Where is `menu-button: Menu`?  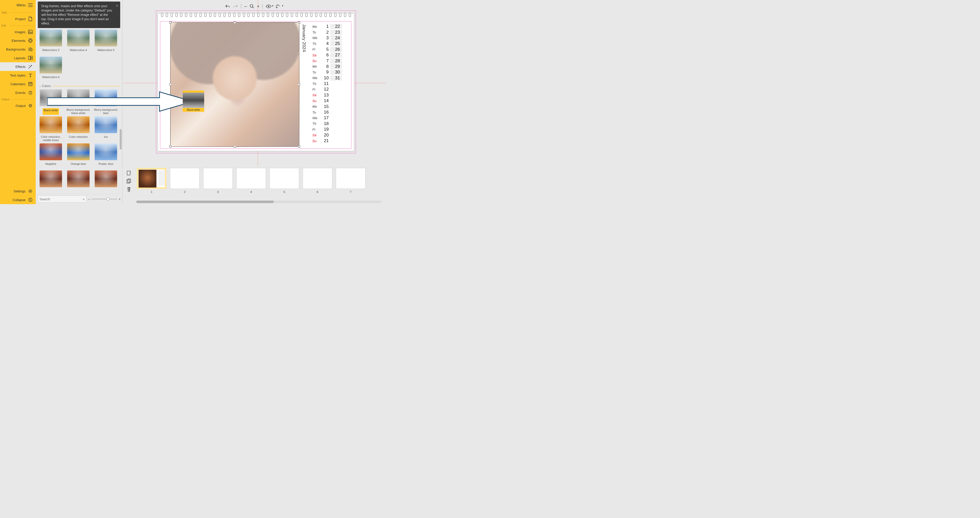
menu-button: Menu is located at coordinates (18, 5).